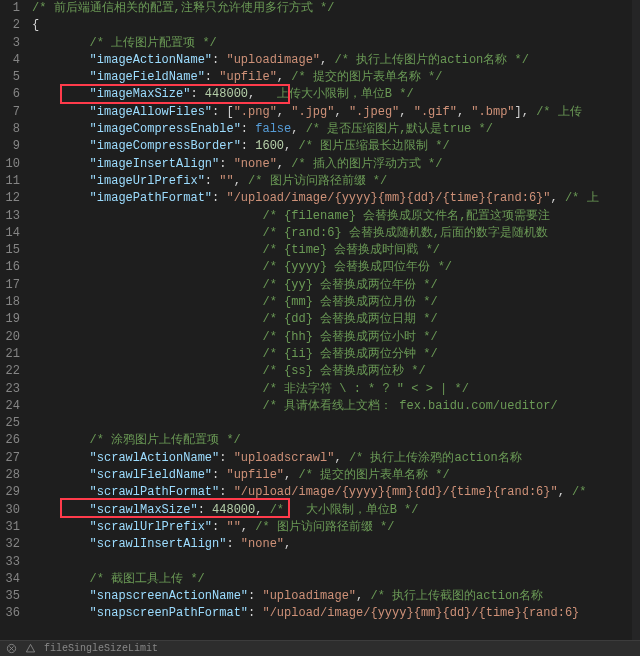 The width and height of the screenshot is (640, 656). What do you see at coordinates (10, 216) in the screenshot?
I see `line-number: 13` at bounding box center [10, 216].